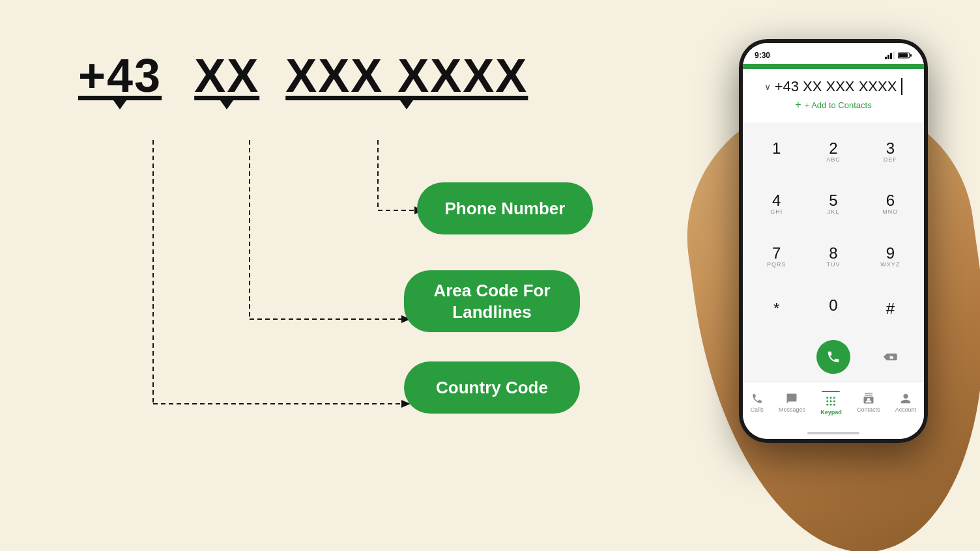 The height and width of the screenshot is (551, 980). What do you see at coordinates (777, 357) in the screenshot?
I see `key-empty` at bounding box center [777, 357].